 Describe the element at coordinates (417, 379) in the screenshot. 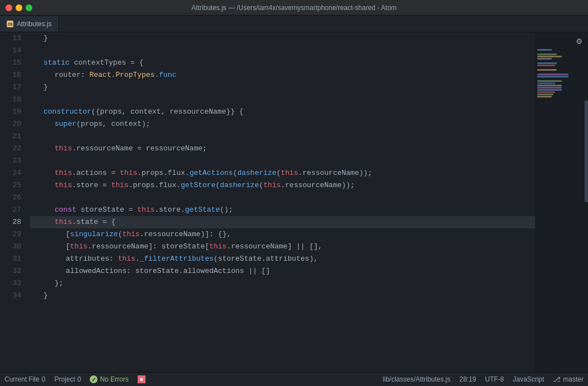

I see `file-path-label: lib/classes/Attributes.js` at that location.